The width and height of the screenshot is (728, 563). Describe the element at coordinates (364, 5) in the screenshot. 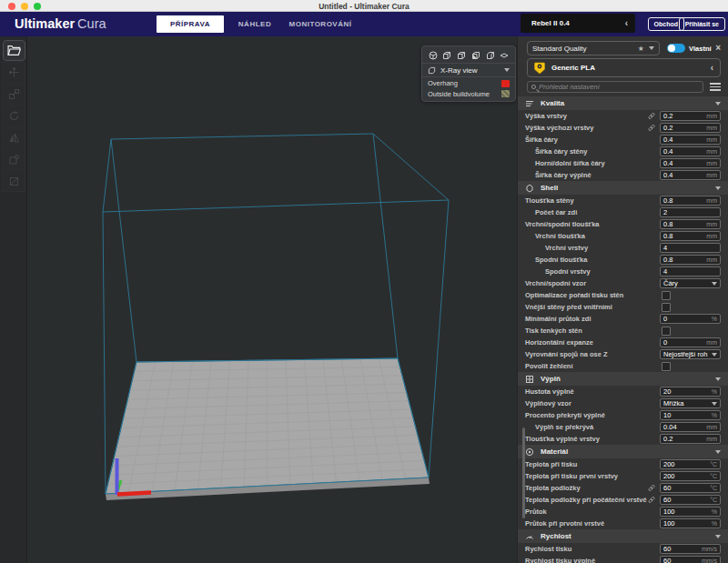

I see `titlebar: Untitled - Ultimaker Cura` at that location.